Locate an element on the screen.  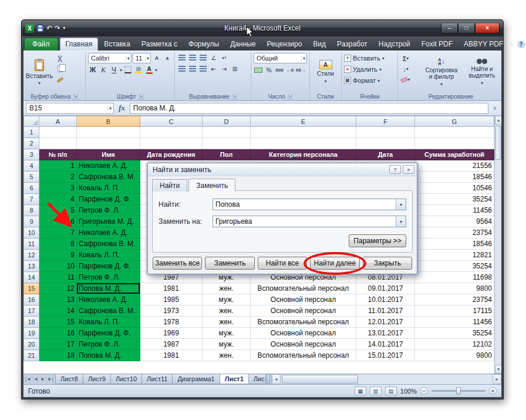
cell-C2 is located at coordinates (171, 143).